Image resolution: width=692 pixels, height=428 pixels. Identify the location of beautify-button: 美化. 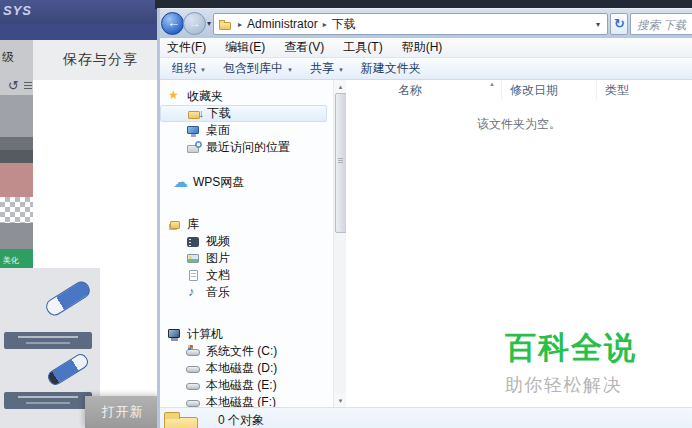
(16, 258).